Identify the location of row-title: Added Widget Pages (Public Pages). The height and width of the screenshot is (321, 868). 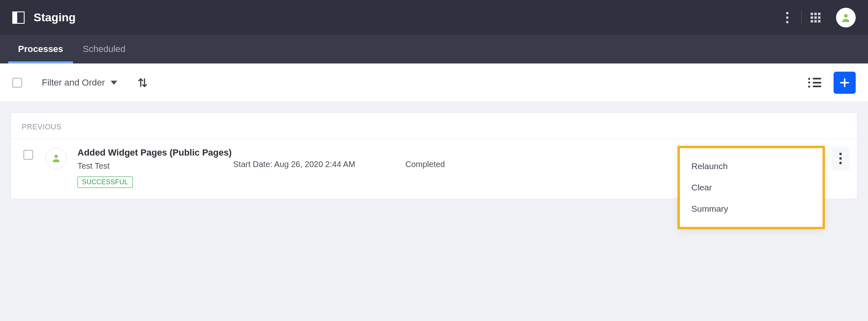
(155, 153).